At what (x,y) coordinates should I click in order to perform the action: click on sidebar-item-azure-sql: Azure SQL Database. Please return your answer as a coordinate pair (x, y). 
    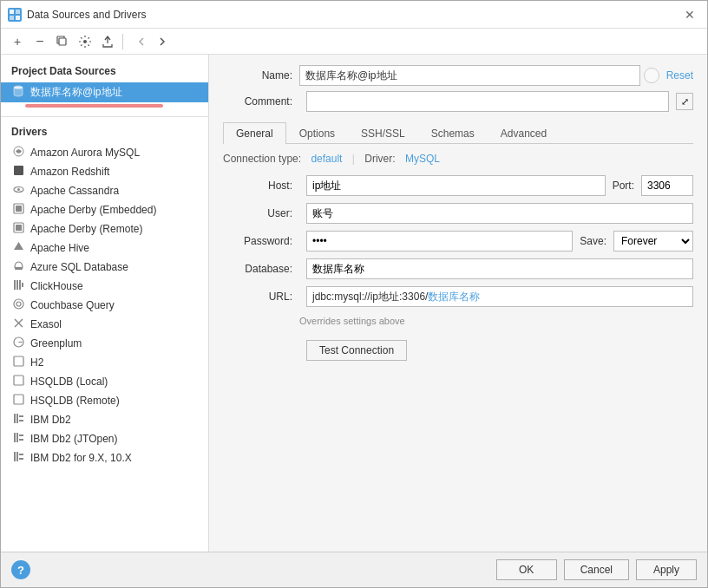
    Looking at the image, I should click on (104, 267).